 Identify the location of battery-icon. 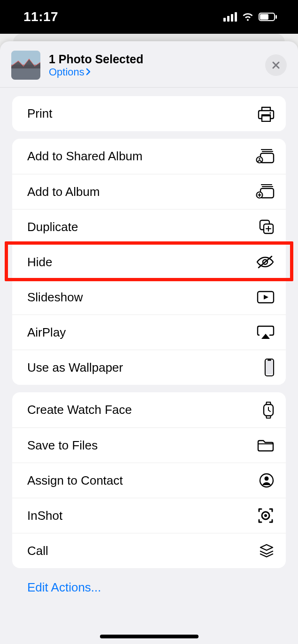
(268, 17).